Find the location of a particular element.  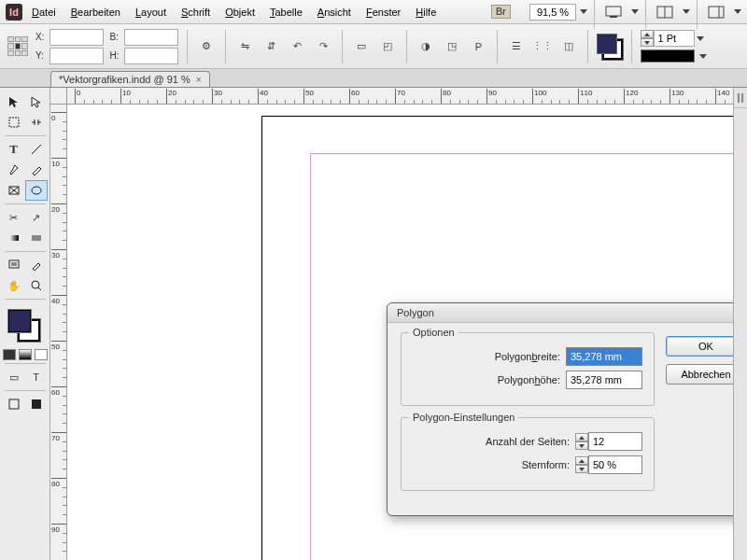

flip-v-icon: ⇵ is located at coordinates (271, 47).